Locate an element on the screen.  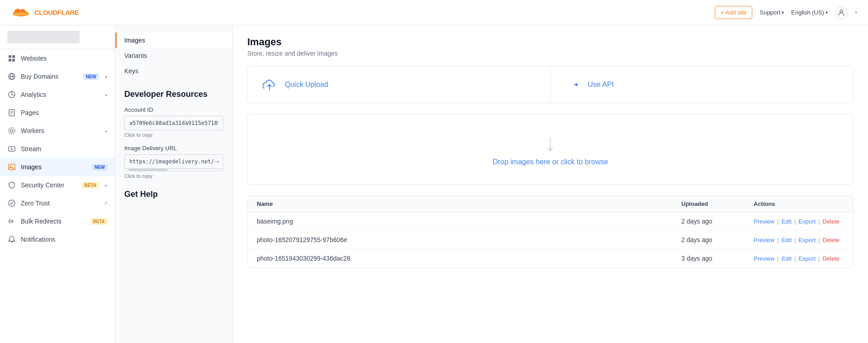
bell-icon is located at coordinates (12, 239).